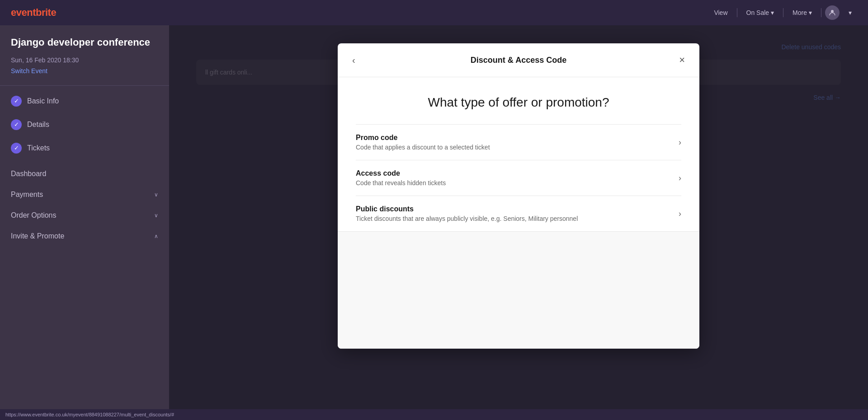 This screenshot has width=868, height=420. Describe the element at coordinates (519, 61) in the screenshot. I see `modal-title: Discount & Access Code` at that location.